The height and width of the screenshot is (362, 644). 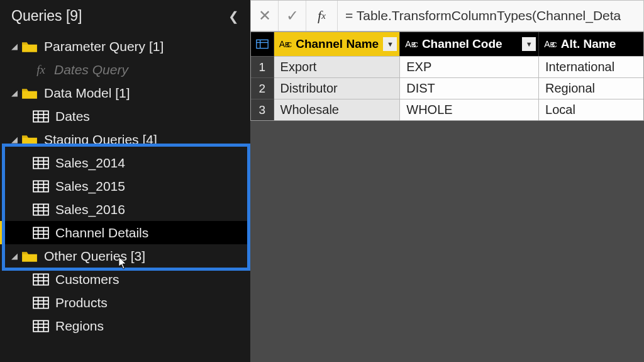 What do you see at coordinates (47, 16) in the screenshot?
I see `sidebar-title: Queries [9]` at bounding box center [47, 16].